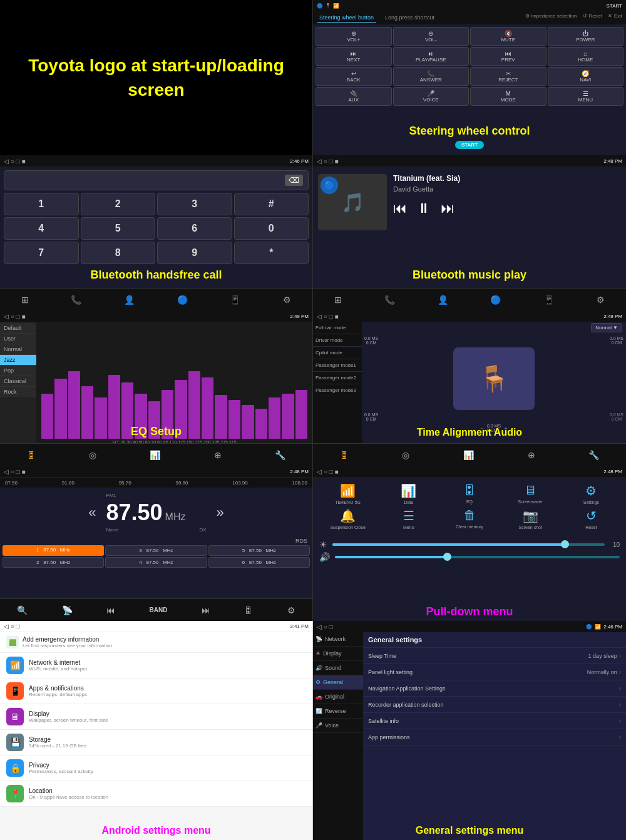 The height and width of the screenshot is (840, 626). What do you see at coordinates (347, 18) in the screenshot?
I see `sw-tab-active: Steering wheel button` at bounding box center [347, 18].